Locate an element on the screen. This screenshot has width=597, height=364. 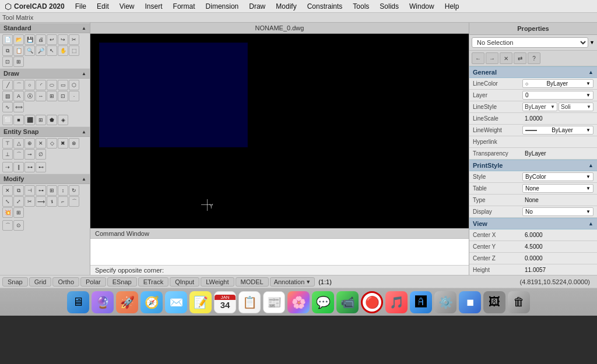
props-btn-2: → is located at coordinates (492, 58).